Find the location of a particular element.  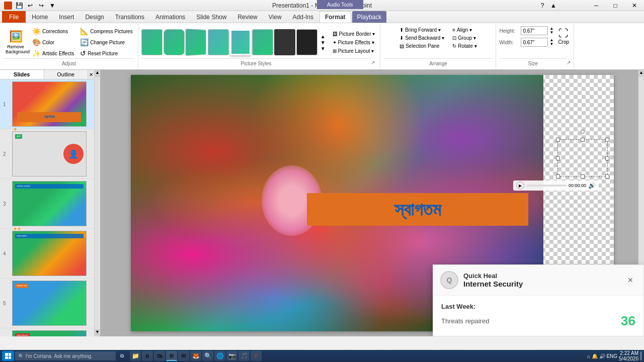

tray-icons: ⌂ 🔔 🔊 ENG is located at coordinates (602, 356).